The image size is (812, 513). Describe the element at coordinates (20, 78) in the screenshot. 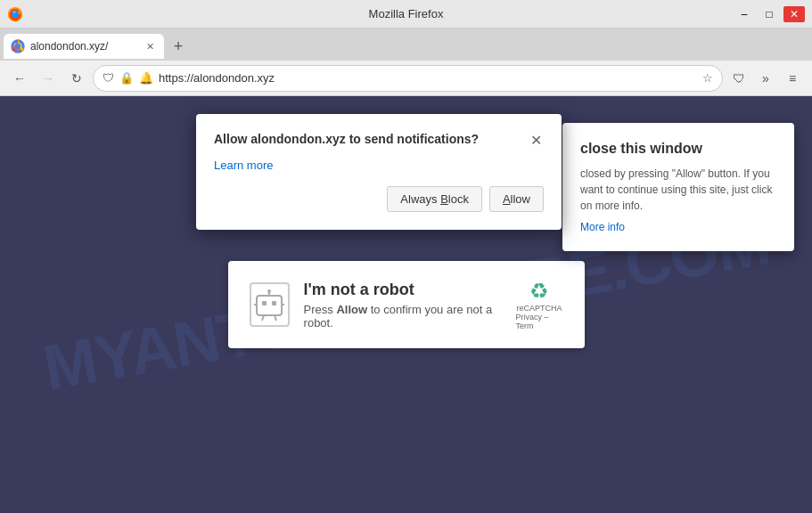

I see `back-button: ←` at that location.